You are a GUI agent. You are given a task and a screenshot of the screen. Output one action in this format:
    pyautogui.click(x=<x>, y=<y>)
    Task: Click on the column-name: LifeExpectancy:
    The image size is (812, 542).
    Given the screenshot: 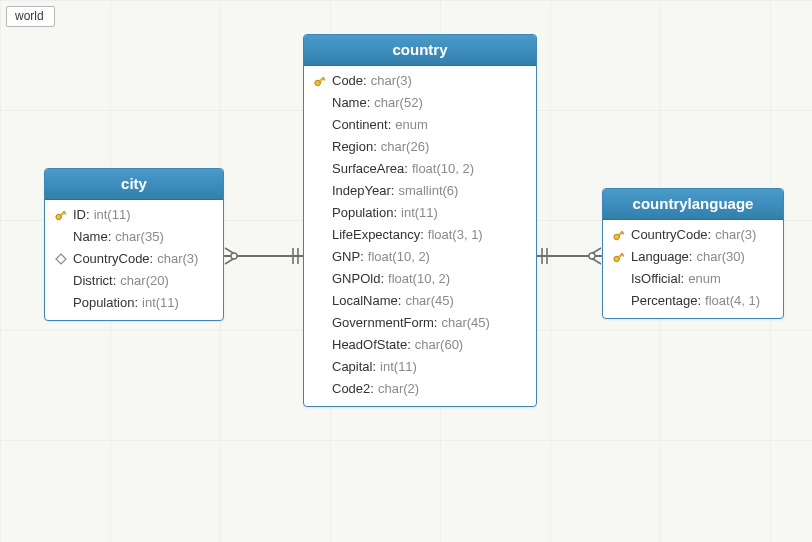 What is the action you would take?
    pyautogui.click(x=378, y=235)
    